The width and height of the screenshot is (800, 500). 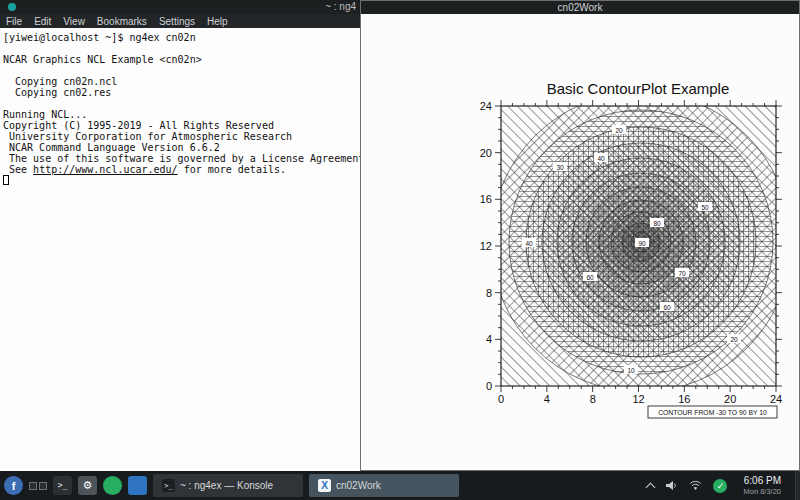 I want to click on x-axis-labels: 0 4 8 12 16 20 24, so click(x=640, y=399).